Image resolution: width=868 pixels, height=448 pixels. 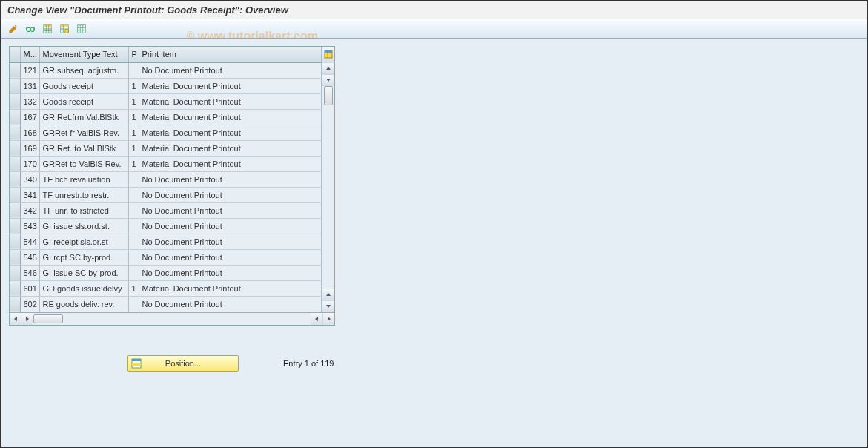 What do you see at coordinates (84, 117) in the screenshot?
I see `cell-movement-type-text: GR Ret.frm Val.BlStk` at bounding box center [84, 117].